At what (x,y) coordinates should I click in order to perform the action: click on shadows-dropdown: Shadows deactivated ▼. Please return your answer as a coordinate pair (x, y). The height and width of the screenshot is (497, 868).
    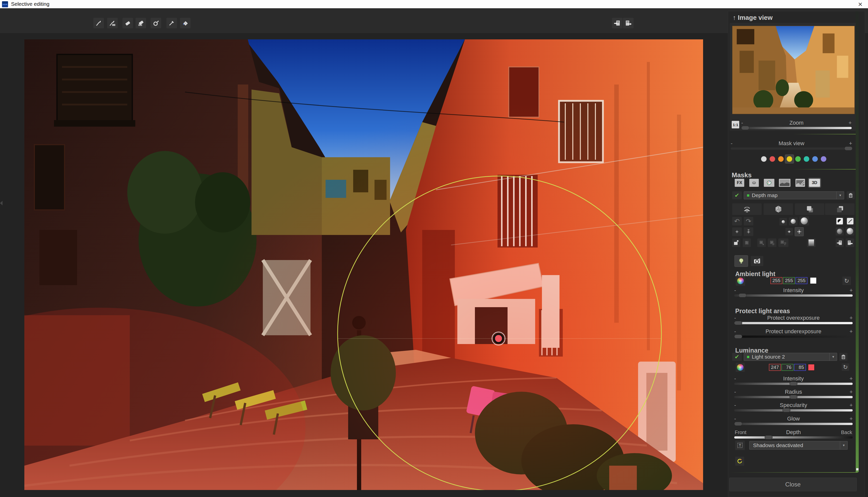
    Looking at the image, I should click on (798, 445).